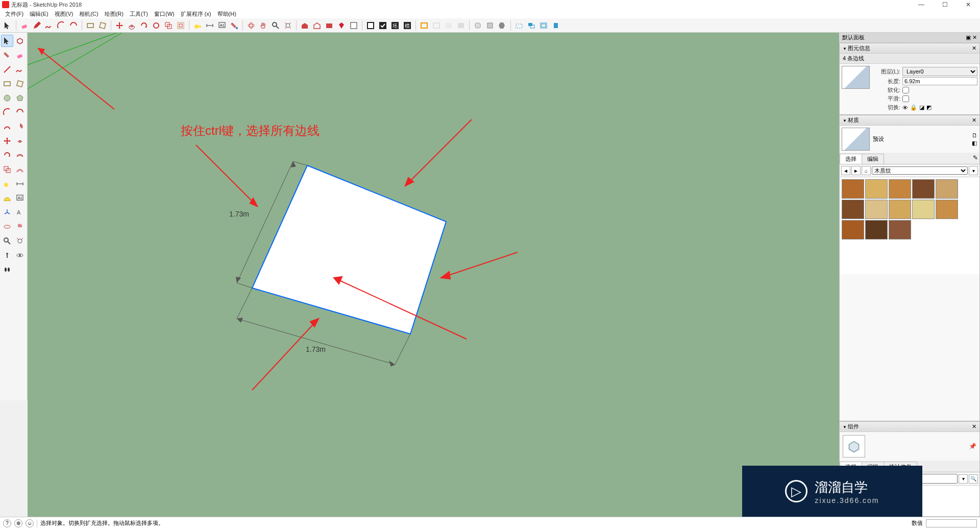 This screenshot has height=529, width=980. What do you see at coordinates (502, 26) in the screenshot?
I see `solid-union-icon` at bounding box center [502, 26].